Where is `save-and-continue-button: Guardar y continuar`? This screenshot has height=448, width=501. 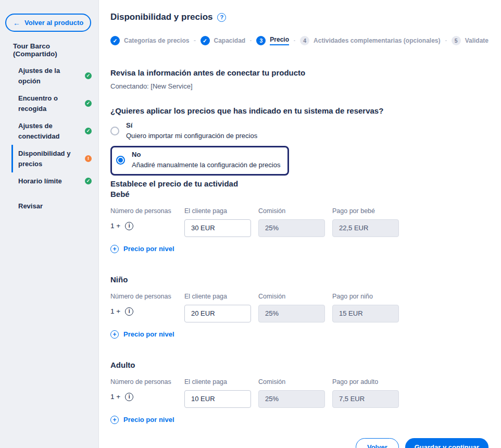
save-and-continue-button: Guardar y continuar is located at coordinates (447, 443).